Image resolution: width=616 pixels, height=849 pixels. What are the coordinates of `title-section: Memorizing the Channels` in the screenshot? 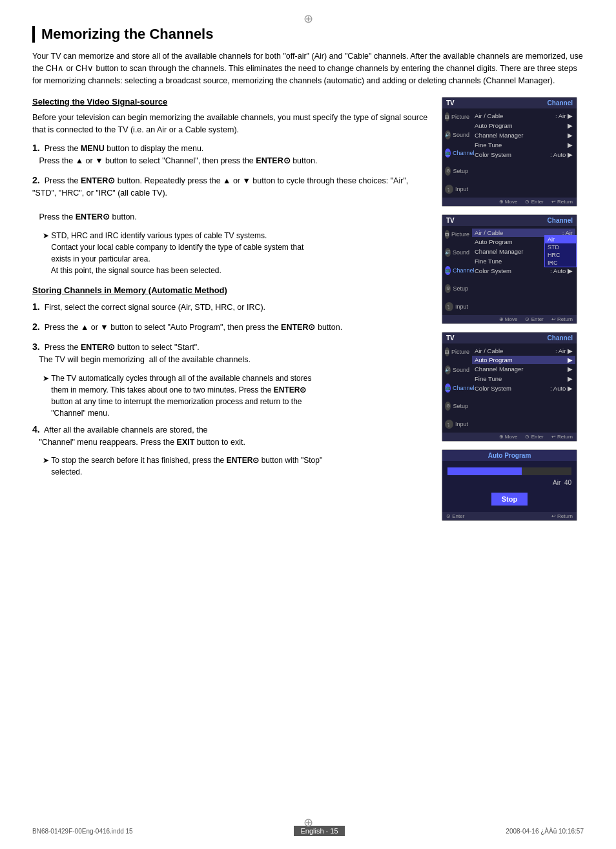 It's located at (308, 34).